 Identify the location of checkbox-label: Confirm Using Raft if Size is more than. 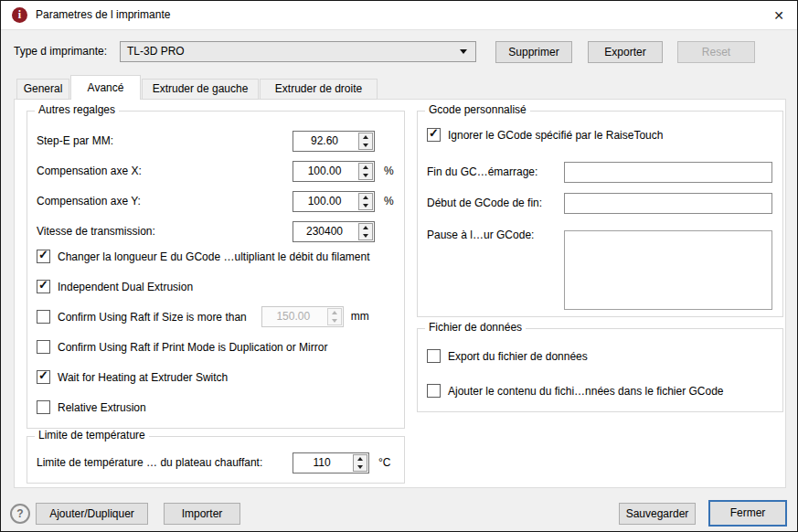
(152, 317).